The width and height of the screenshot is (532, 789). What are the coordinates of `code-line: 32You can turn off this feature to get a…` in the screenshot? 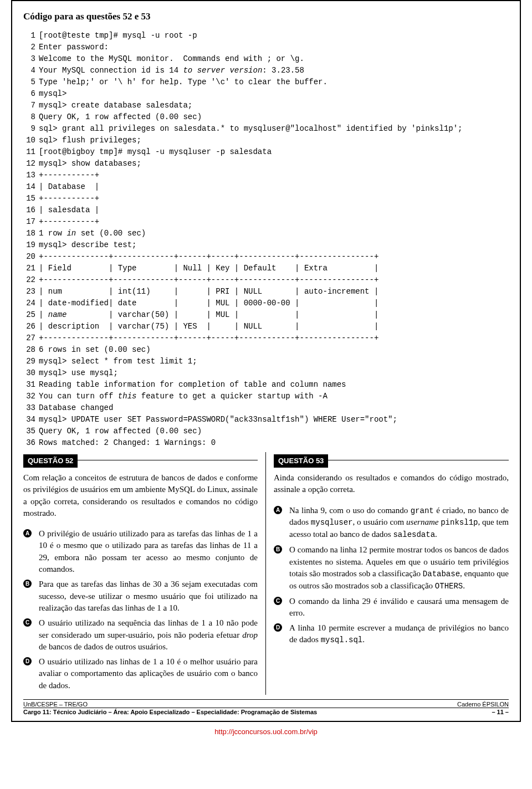 It's located at (266, 397).